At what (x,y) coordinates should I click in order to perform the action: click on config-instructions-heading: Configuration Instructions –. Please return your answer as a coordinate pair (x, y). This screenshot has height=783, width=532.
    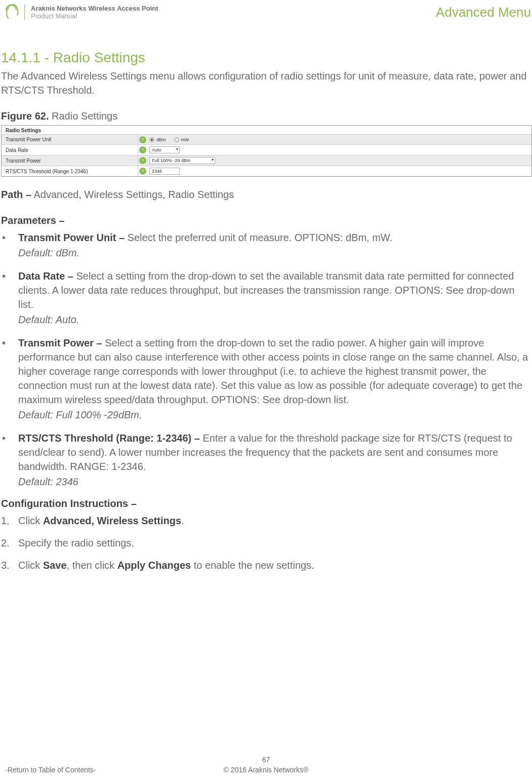
    Looking at the image, I should click on (266, 503).